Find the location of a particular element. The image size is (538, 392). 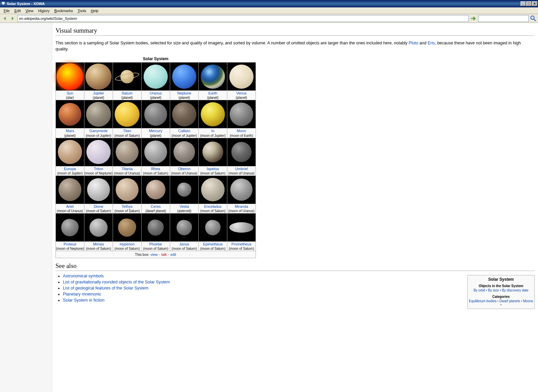

link-uranus: Uranus is located at coordinates (155, 93).